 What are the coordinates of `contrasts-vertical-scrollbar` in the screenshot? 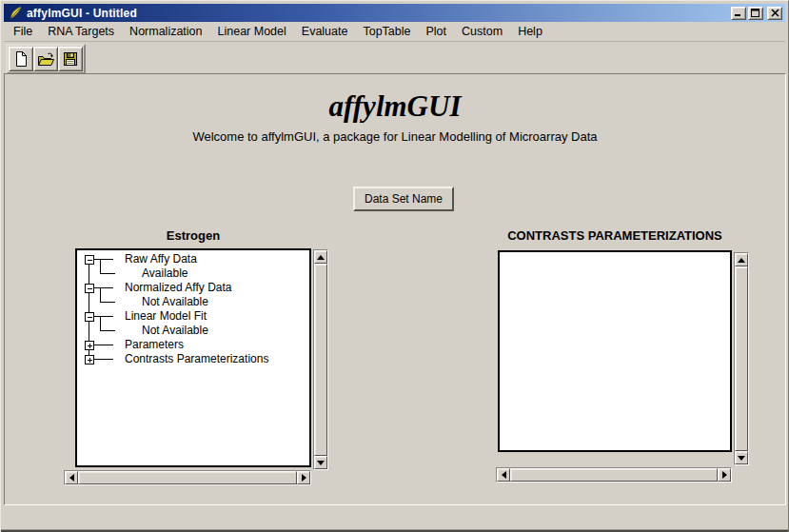 It's located at (741, 359).